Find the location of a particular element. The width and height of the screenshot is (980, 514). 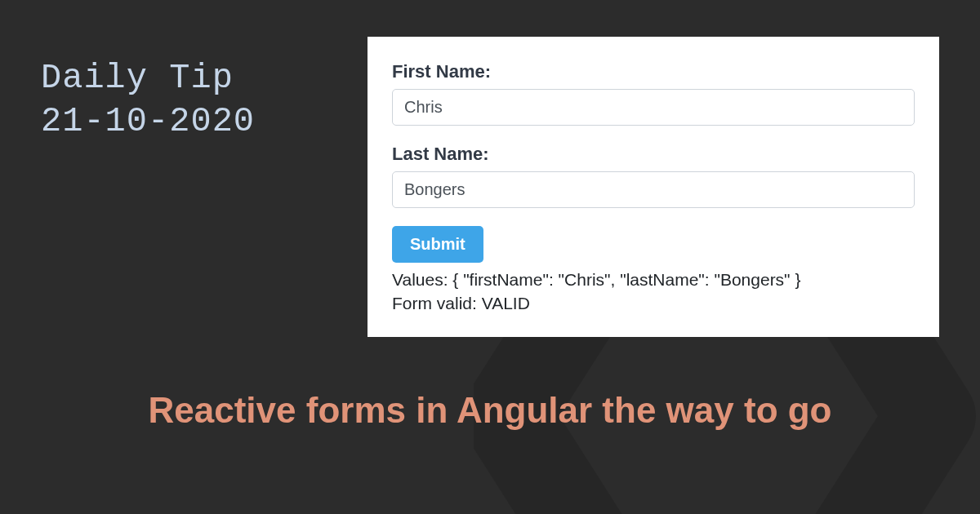

first-name-label: First Name: is located at coordinates (653, 72).